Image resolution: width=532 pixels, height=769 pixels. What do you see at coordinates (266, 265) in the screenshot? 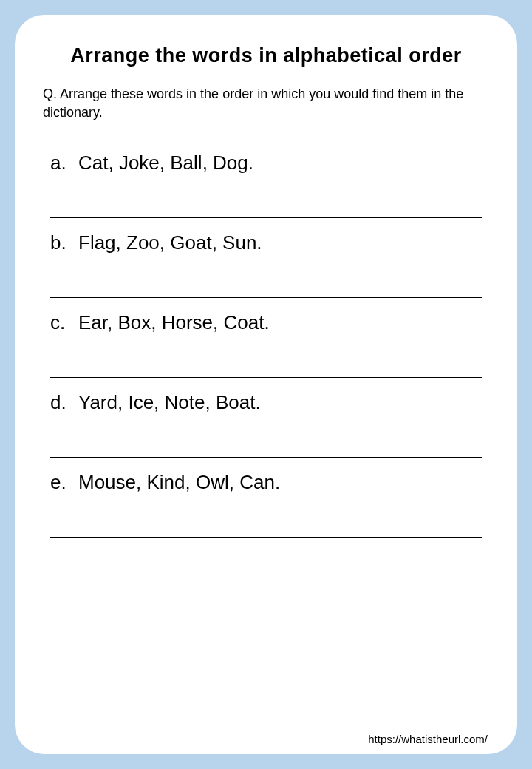
I see `list-item: b. Flag, Zoo, Goat, Sun.` at bounding box center [266, 265].